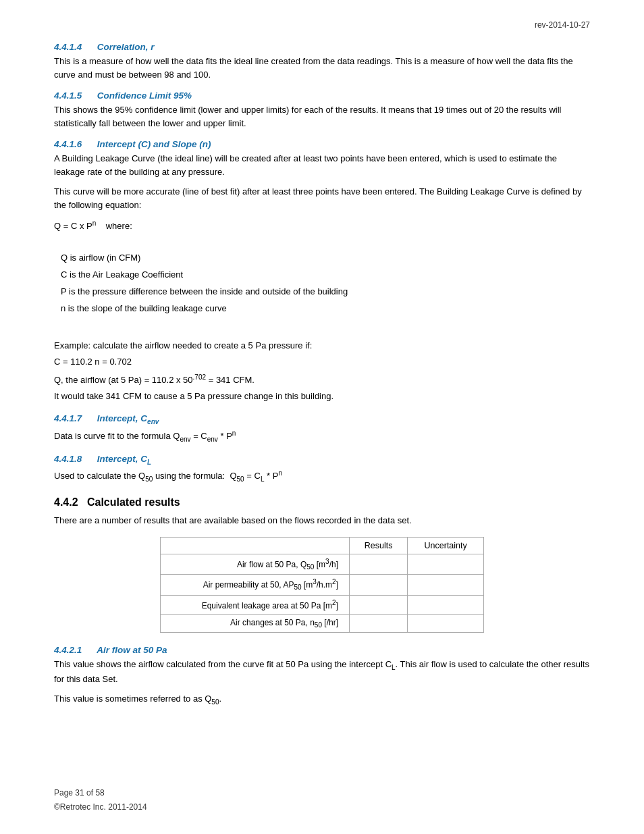 Image resolution: width=644 pixels, height=834 pixels. What do you see at coordinates (101, 793) in the screenshot?
I see `page-number: Page 31 of 58` at bounding box center [101, 793].